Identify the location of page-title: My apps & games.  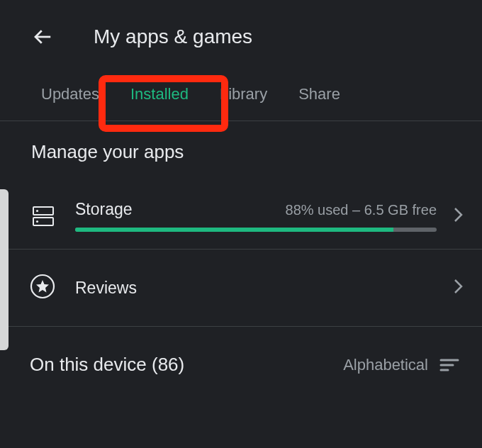
(173, 37).